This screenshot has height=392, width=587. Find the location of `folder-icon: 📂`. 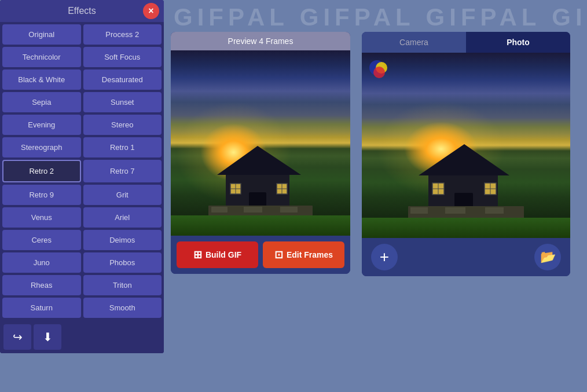

folder-icon: 📂 is located at coordinates (548, 257).